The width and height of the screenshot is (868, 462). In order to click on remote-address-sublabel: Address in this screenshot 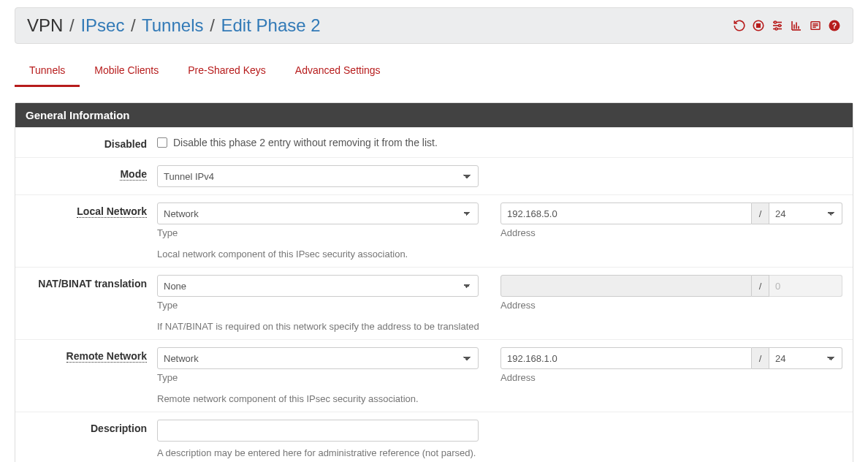, I will do `click(671, 377)`.